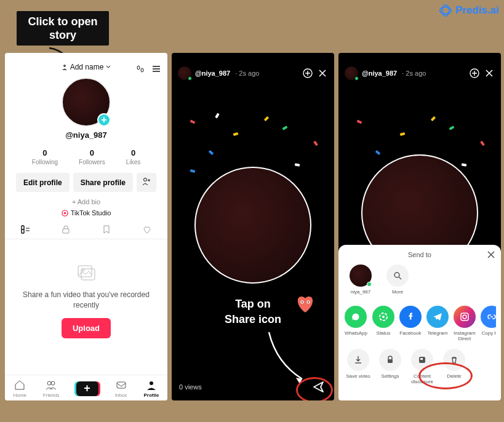  Describe the element at coordinates (156, 69) in the screenshot. I see `menu-icon` at that location.